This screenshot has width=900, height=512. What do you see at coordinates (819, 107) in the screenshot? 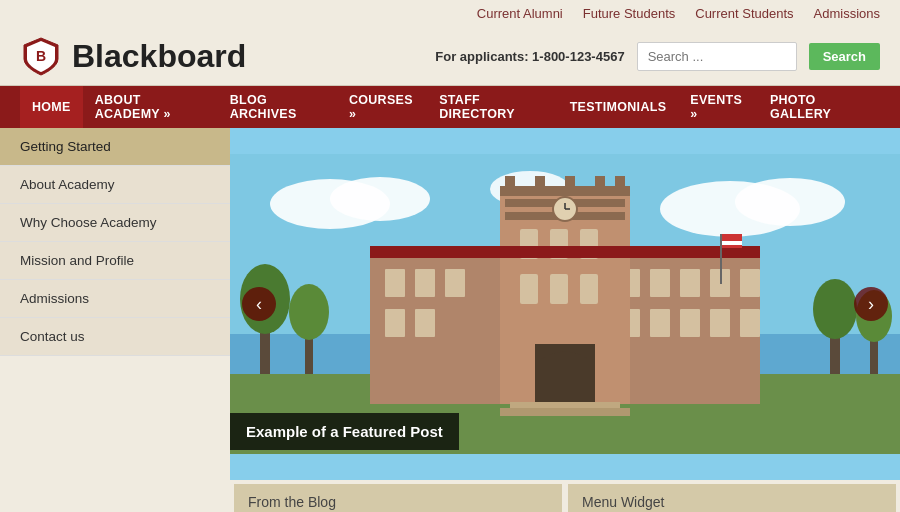
I see `nav-photo-gallery: PHOTO GALLERY` at bounding box center [819, 107].